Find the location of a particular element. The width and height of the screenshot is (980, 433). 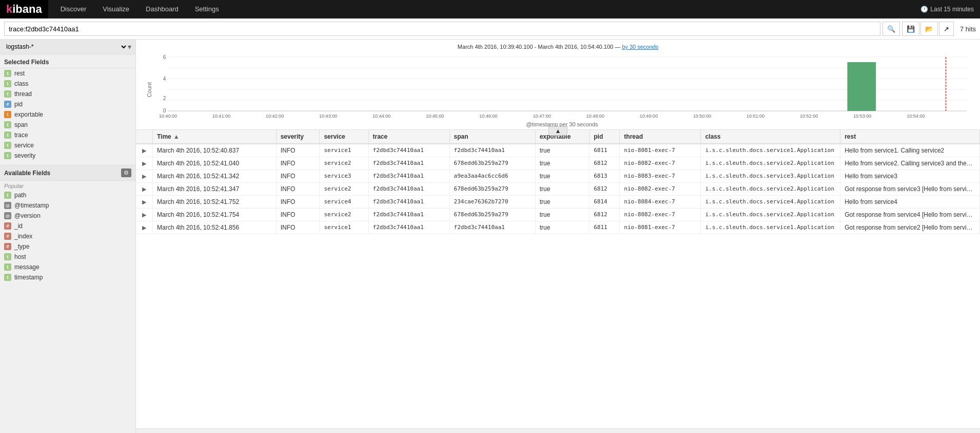

field-name: _id is located at coordinates (18, 226).